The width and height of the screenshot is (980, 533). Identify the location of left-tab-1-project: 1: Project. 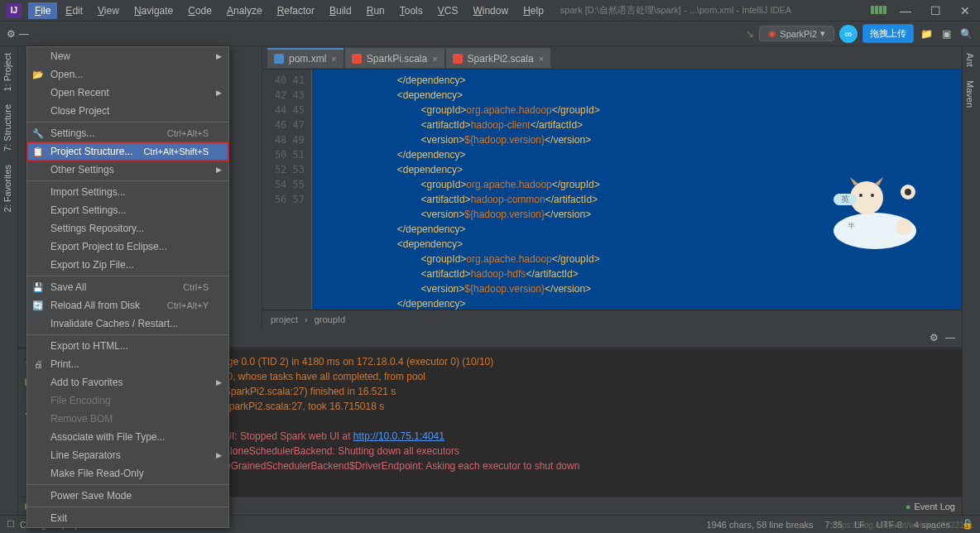
(8, 72).